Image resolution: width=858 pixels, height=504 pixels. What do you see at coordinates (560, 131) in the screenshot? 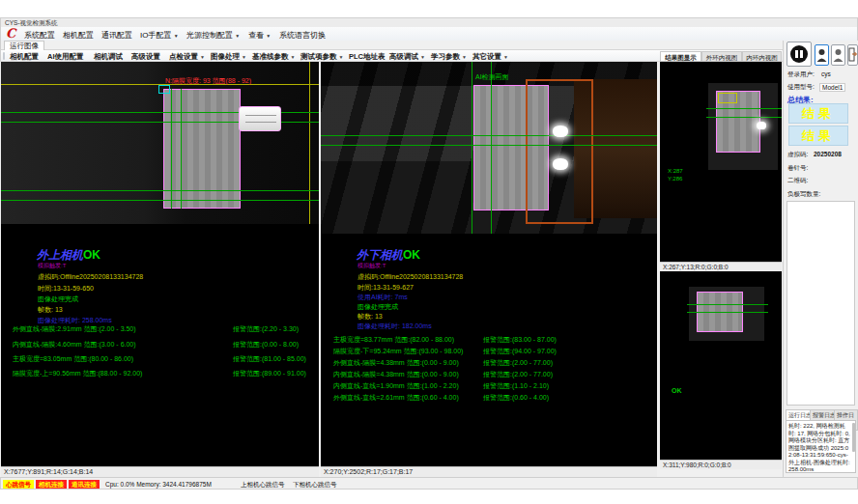
I see `reflection-spot` at bounding box center [560, 131].